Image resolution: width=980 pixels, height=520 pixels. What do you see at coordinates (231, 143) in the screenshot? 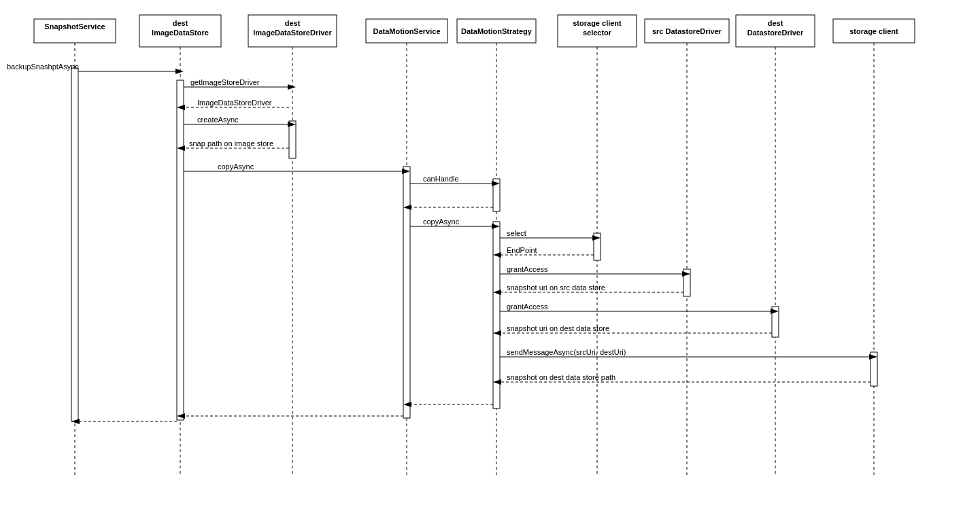
I see `msg-snappath-return-label: snap path on image store` at bounding box center [231, 143].